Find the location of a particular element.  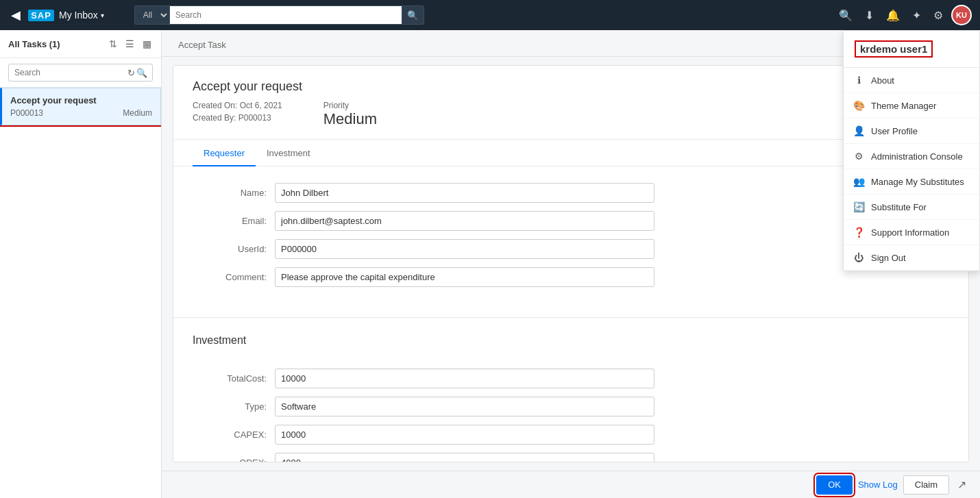

form-row-comment: Comment: is located at coordinates (571, 277).